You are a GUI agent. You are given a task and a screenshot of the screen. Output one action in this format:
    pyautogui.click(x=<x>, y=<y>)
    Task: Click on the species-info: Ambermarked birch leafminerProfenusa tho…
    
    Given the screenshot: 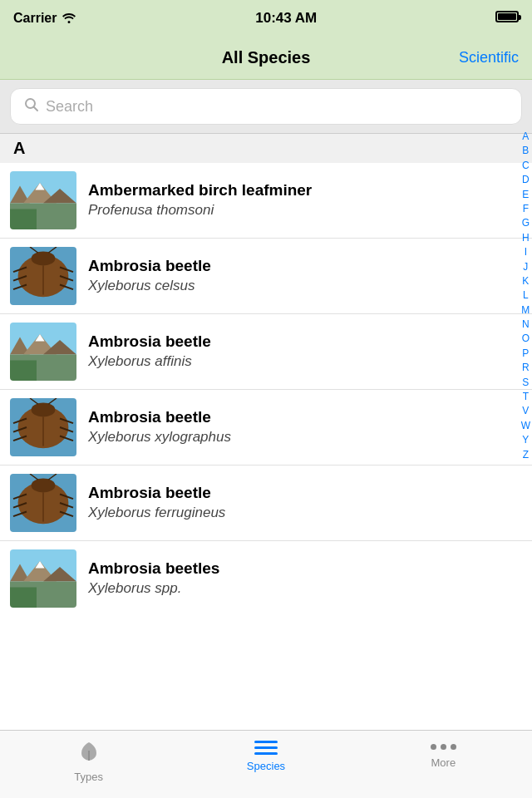 What is the action you would take?
    pyautogui.click(x=305, y=200)
    